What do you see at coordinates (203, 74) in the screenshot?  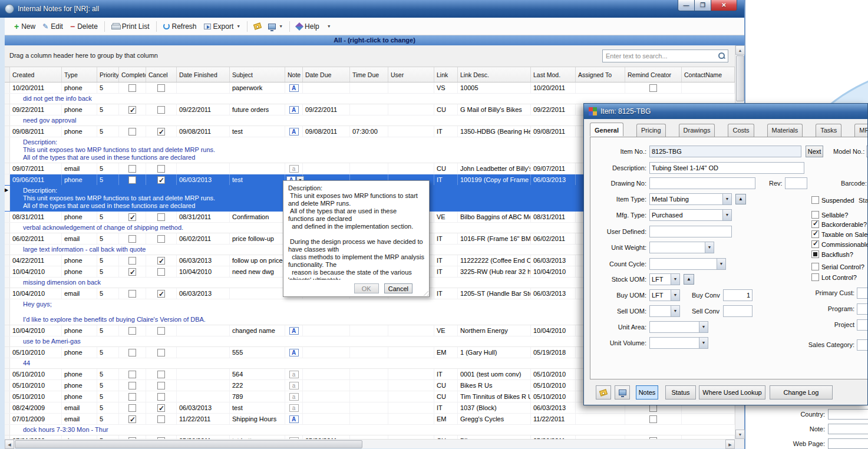 I see `column-header-date-finished: Date Finished` at bounding box center [203, 74].